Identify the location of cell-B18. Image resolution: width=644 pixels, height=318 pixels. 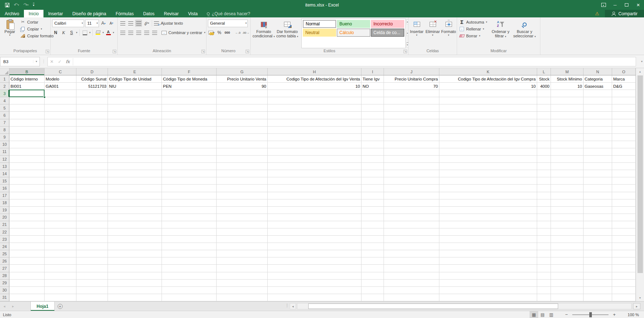
(27, 203).